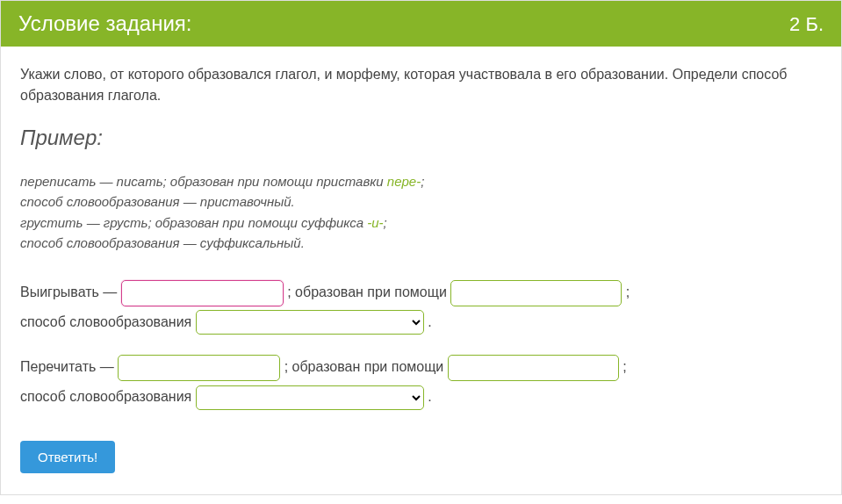  I want to click on question-row: Перечитать — ; образован при помощи ; сп…, so click(421, 381).